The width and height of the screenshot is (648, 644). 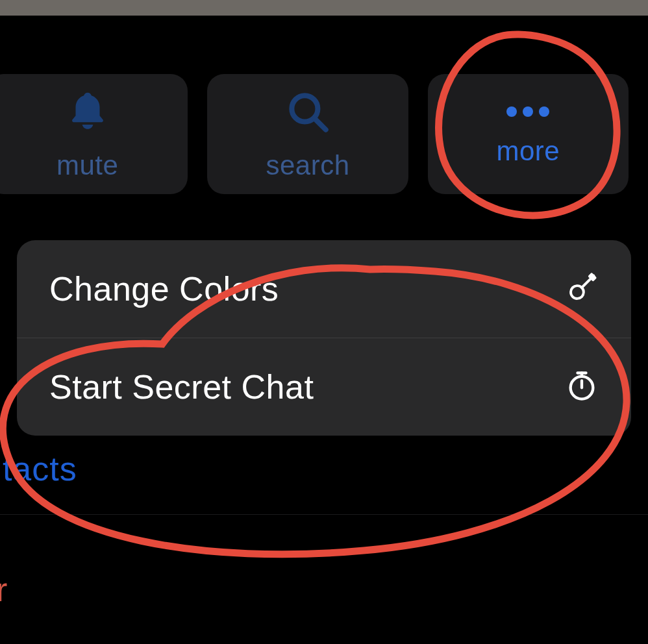 What do you see at coordinates (324, 289) in the screenshot?
I see `menu-item-change-colors: Change Colors` at bounding box center [324, 289].